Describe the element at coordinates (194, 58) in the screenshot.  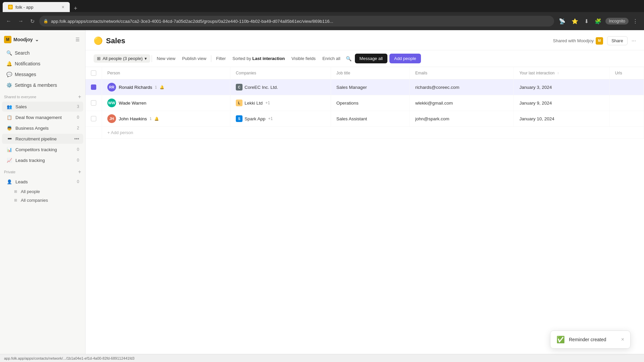
I see `publish-view-btn: Publish view` at that location.